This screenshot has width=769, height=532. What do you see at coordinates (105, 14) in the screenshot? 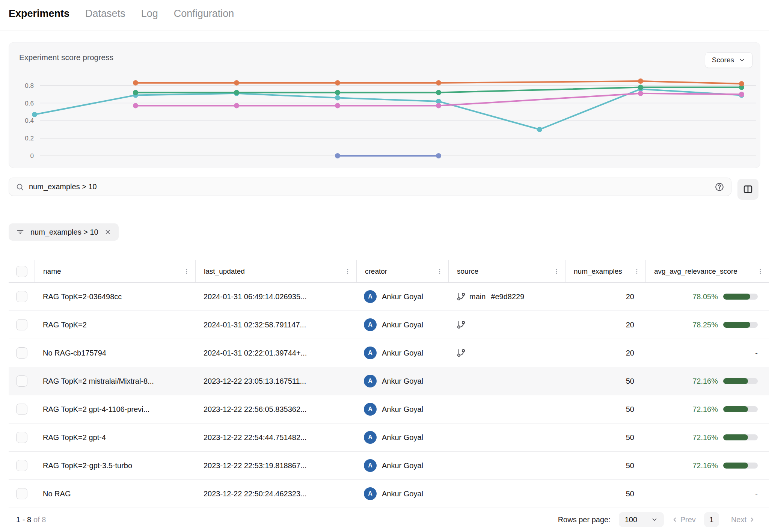
I see `tab-datasets: Datasets` at bounding box center [105, 14].